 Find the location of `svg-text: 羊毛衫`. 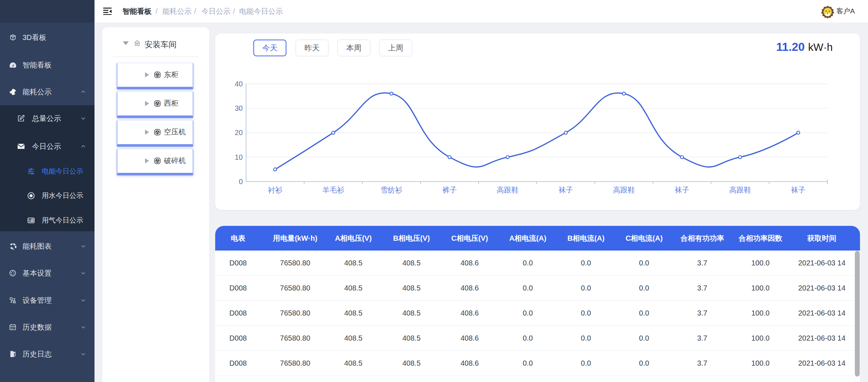

svg-text: 羊毛衫 is located at coordinates (333, 190).